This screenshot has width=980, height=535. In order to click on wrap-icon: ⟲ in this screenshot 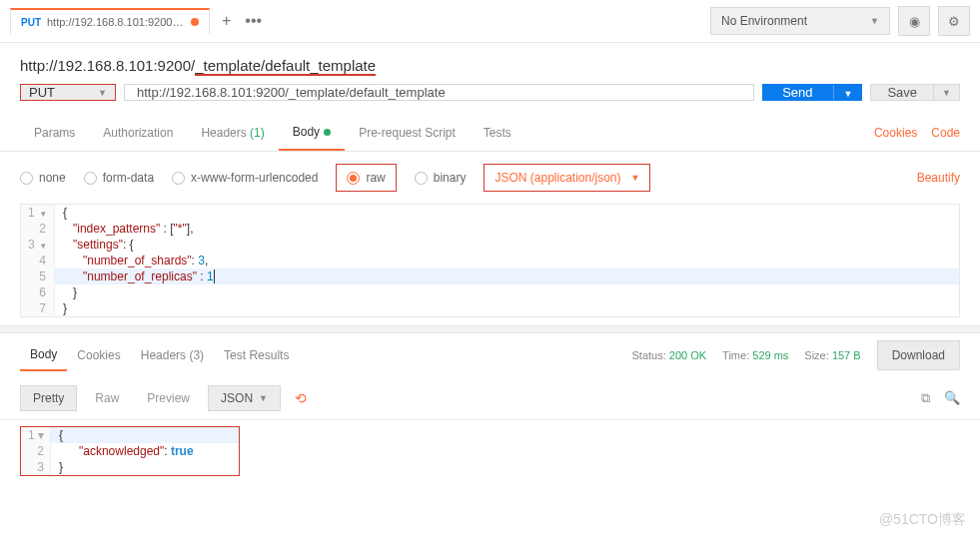, I will do `click(301, 398)`.